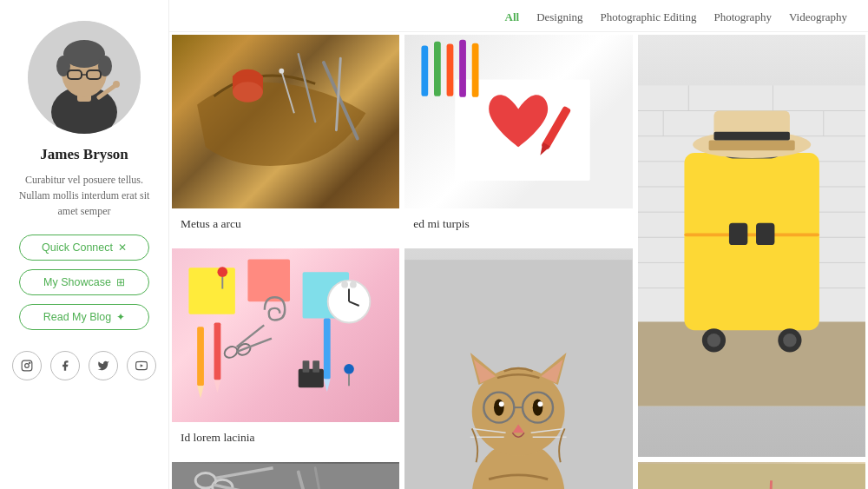 Image resolution: width=868 pixels, height=489 pixels. I want to click on gallery-item-2: ed mi turpis, so click(518, 139).